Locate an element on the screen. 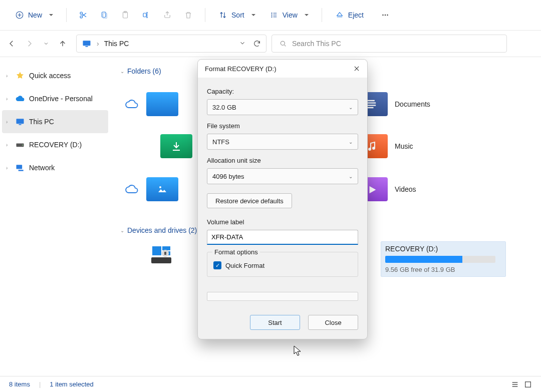 Image resolution: width=541 pixels, height=392 pixels. details-view-icon is located at coordinates (515, 384).